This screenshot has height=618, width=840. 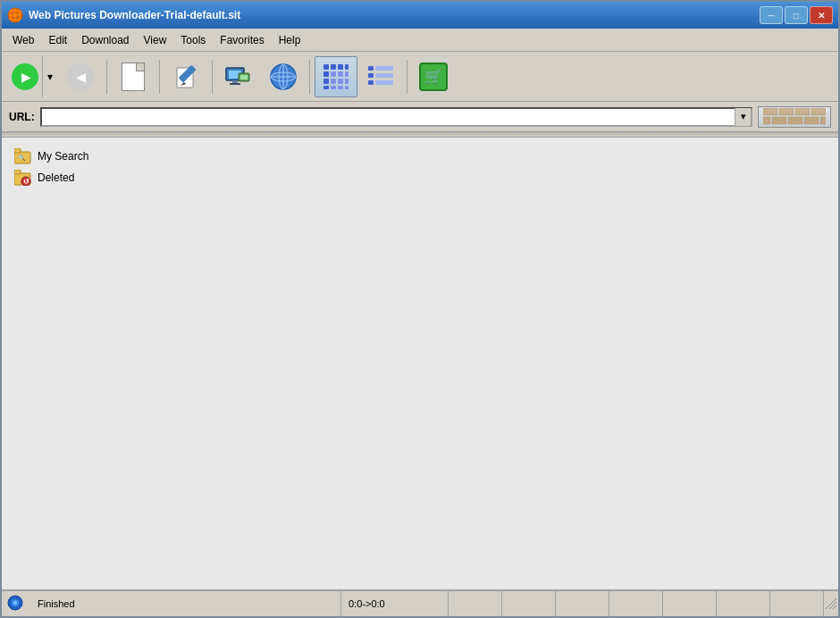 What do you see at coordinates (186, 77) in the screenshot?
I see `edit-icon` at bounding box center [186, 77].